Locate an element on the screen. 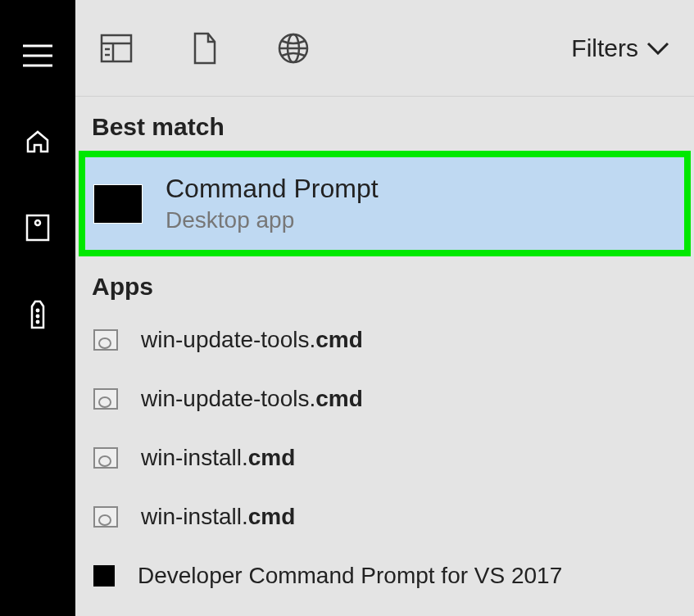 This screenshot has width=694, height=616. hamburger-menu-button is located at coordinates (38, 56).